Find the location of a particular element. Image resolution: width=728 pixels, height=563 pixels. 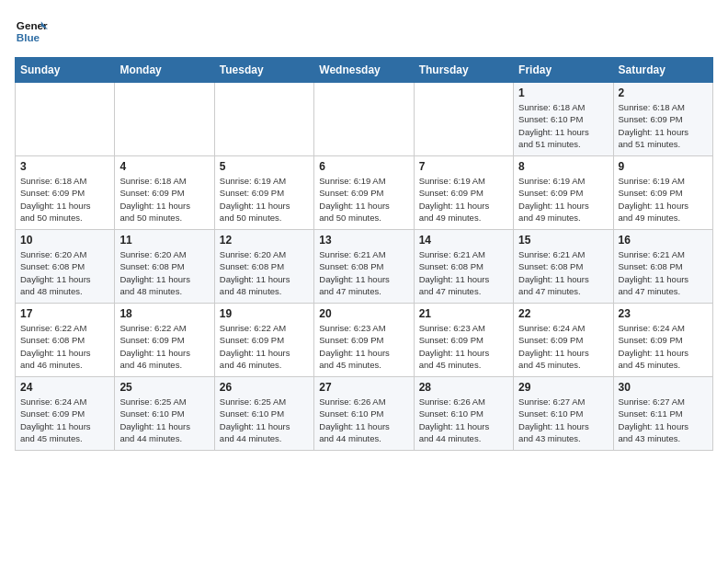

day-number: 22 is located at coordinates (563, 314).